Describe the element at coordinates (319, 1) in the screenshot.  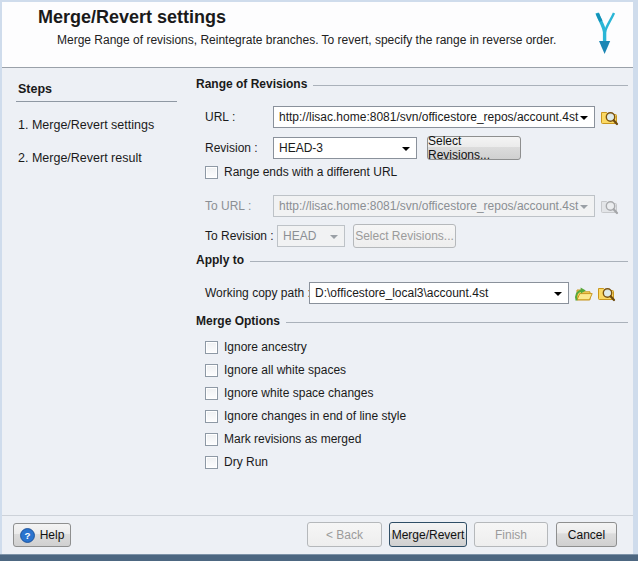
I see `window-frame-top` at that location.